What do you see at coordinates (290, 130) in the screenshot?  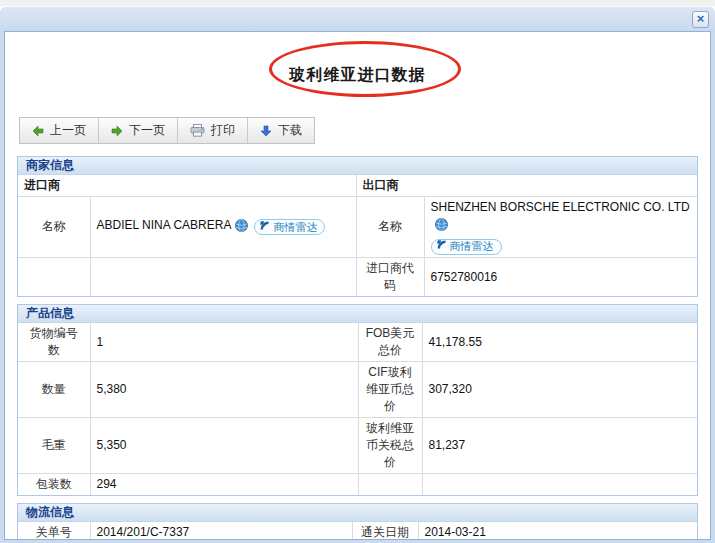 I see `download-label: 下载` at bounding box center [290, 130].